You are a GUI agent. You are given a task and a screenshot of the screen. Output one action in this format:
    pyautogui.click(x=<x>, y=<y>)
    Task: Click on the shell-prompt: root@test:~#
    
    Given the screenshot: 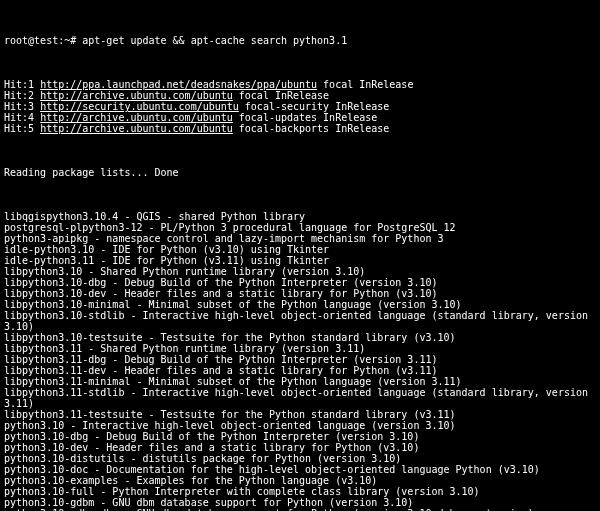 What is the action you would take?
    pyautogui.click(x=40, y=40)
    